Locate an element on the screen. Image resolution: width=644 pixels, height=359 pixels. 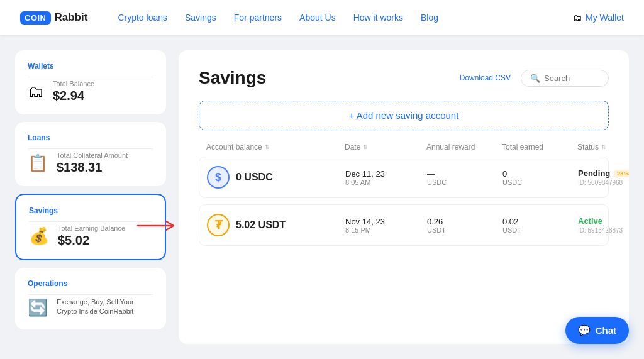
status-badge: Active is located at coordinates (604, 221).